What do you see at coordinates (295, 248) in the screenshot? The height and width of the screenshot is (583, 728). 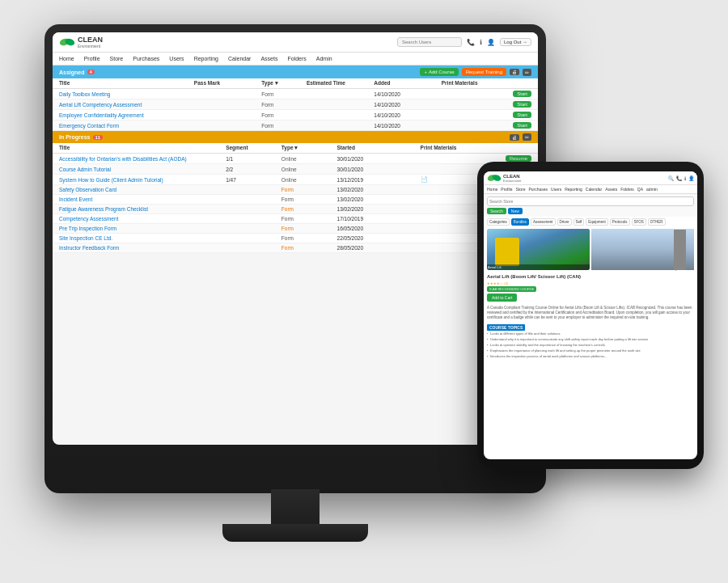 I see `table-row: Instructor Feedback Form Form 28/05/2020` at bounding box center [295, 248].